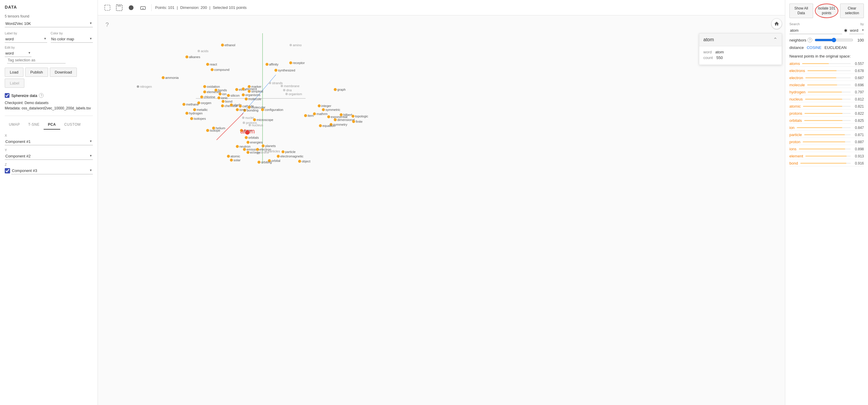 This screenshot has height=405, width=868. I want to click on point-electron, so click(257, 149).